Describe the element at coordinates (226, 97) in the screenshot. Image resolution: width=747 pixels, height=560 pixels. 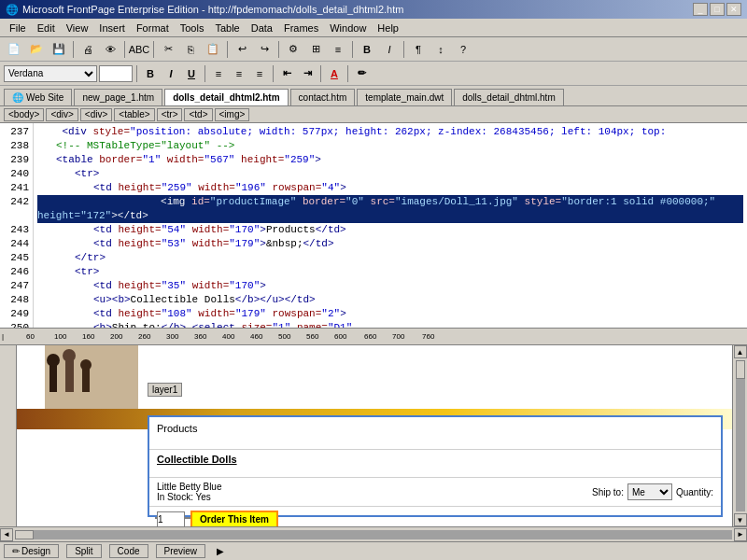
I see `tab-dolls-detail-dhtml2: dolls_detail_dhtml2.htm` at that location.